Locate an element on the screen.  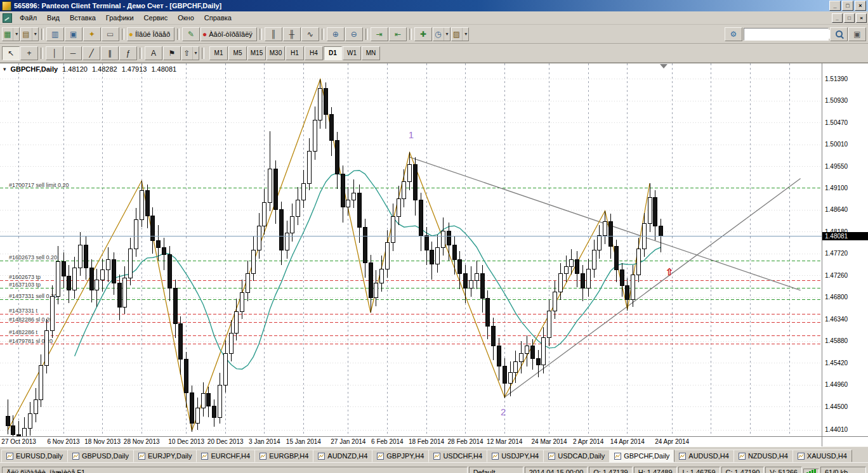
new-order-button: ●Íîâûé Îðäåð is located at coordinates (151, 34).